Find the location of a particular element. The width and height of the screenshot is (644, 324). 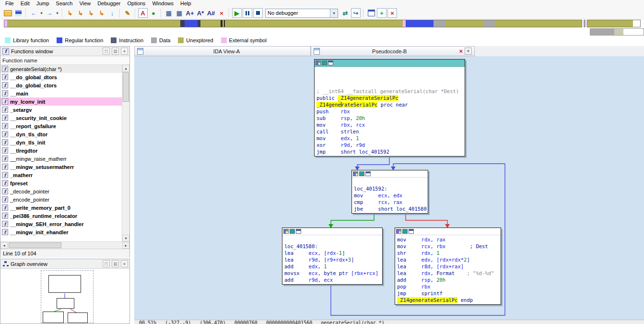

float-button: ⊡ is located at coordinates (115, 51).